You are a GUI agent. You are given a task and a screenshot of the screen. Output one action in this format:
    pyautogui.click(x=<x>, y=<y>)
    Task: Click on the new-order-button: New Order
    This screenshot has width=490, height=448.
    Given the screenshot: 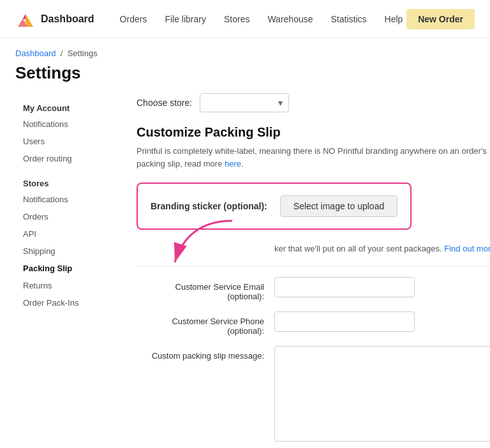 What is the action you would take?
    pyautogui.click(x=440, y=19)
    